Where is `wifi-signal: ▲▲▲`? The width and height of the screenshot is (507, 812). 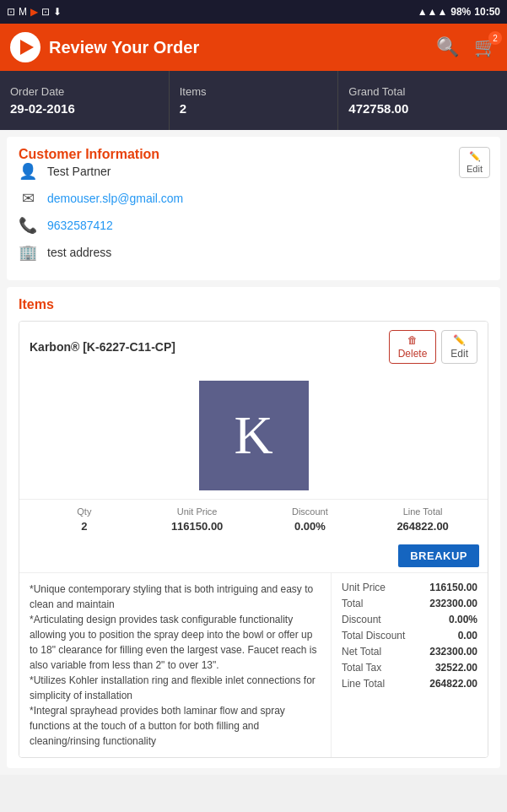 wifi-signal: ▲▲▲ is located at coordinates (433, 12).